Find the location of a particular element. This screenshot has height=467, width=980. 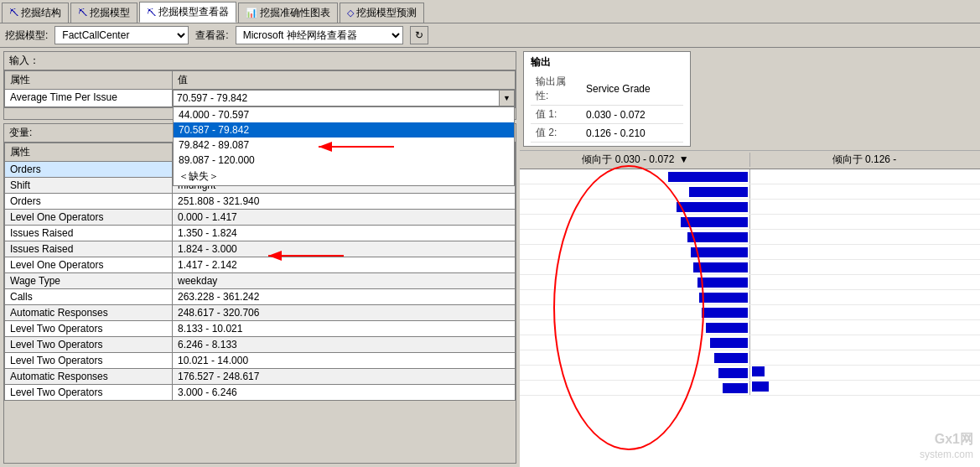

vars-property-3: Level One Operators is located at coordinates (89, 218).